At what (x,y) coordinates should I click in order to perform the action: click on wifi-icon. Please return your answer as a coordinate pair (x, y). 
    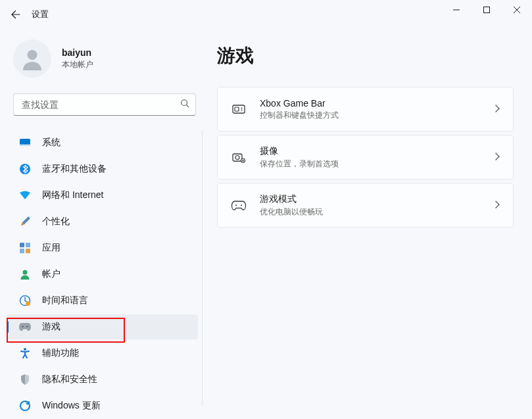
    Looking at the image, I should click on (25, 195).